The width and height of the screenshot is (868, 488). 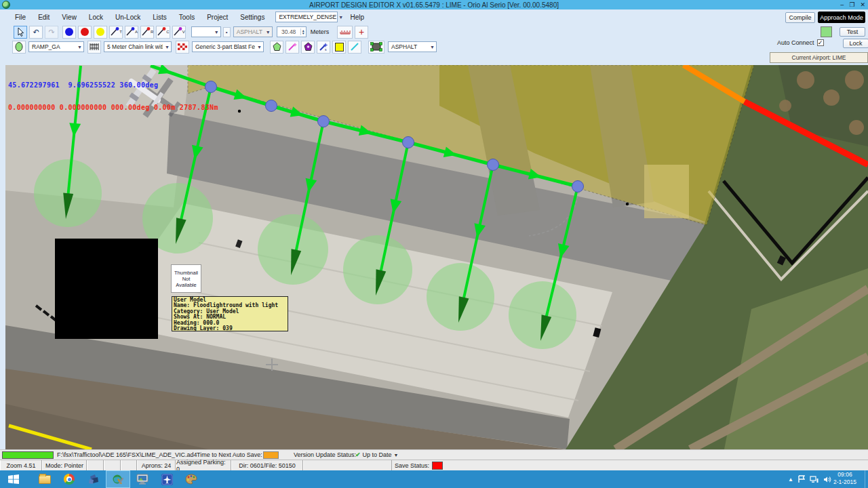 What do you see at coordinates (802, 479) in the screenshot?
I see `action-center-flag-icon` at bounding box center [802, 479].